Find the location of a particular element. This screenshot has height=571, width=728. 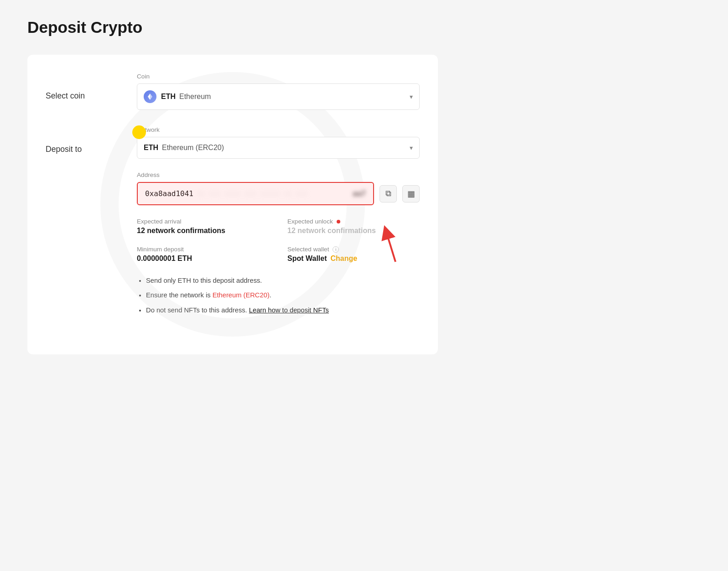

page-title: Deposit Crypto is located at coordinates (364, 27).